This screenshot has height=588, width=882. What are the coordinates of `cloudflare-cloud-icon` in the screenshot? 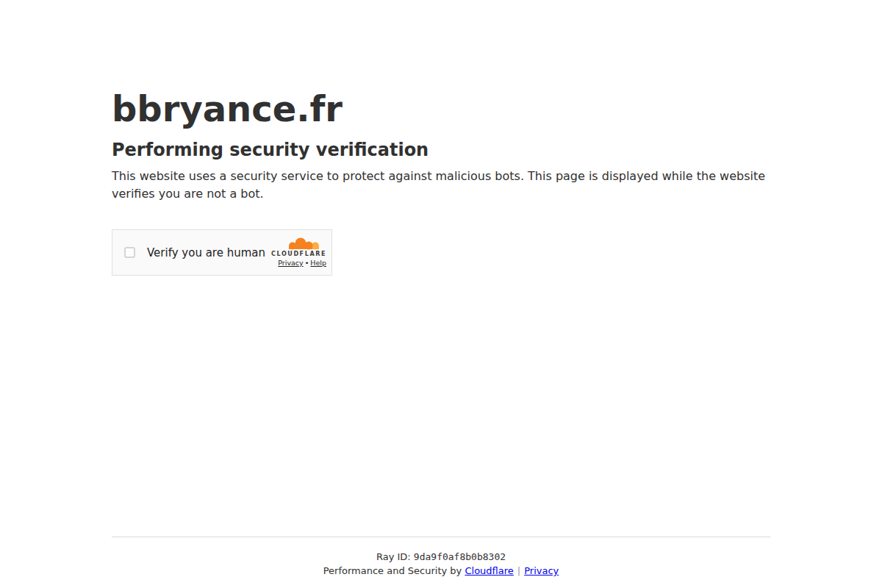 It's located at (304, 244).